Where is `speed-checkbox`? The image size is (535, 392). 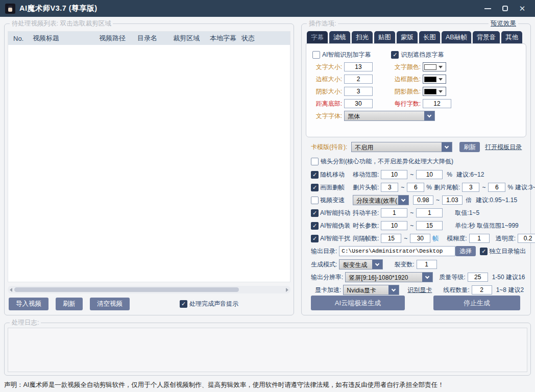
speed-checkbox is located at coordinates (314, 200).